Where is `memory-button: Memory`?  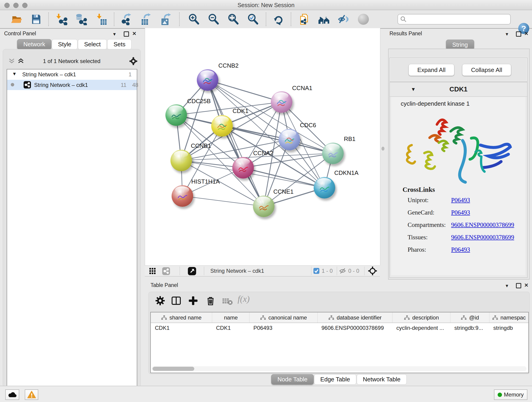
memory-button: Memory is located at coordinates (511, 395).